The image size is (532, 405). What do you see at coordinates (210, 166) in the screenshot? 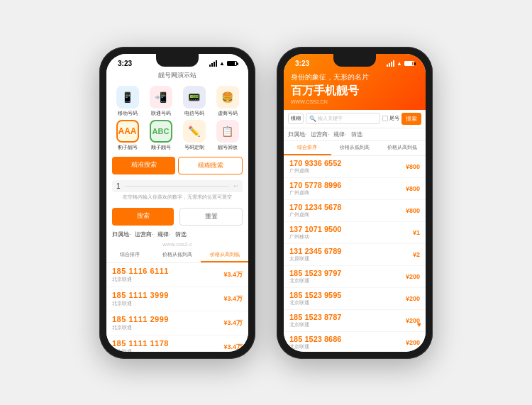
I see `fuzzy-search-button: 模糊搜索` at bounding box center [210, 166].